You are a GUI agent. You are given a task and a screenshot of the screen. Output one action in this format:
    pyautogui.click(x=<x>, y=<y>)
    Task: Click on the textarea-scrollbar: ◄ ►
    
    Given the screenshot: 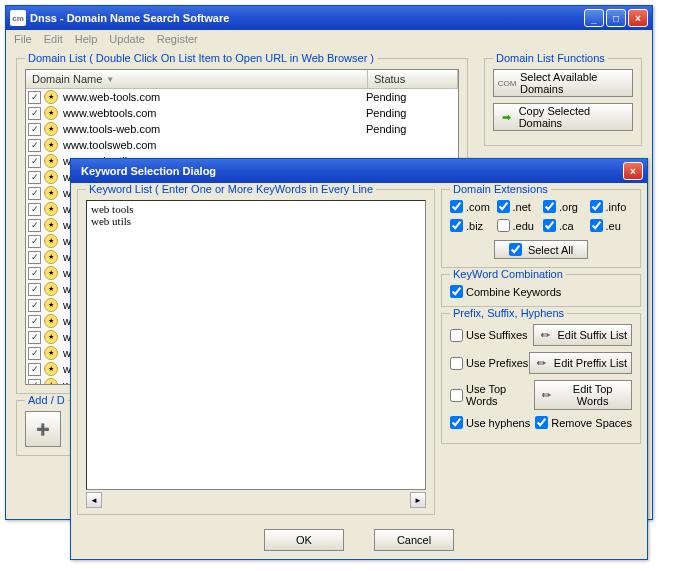 What is the action you would take?
    pyautogui.click(x=256, y=500)
    